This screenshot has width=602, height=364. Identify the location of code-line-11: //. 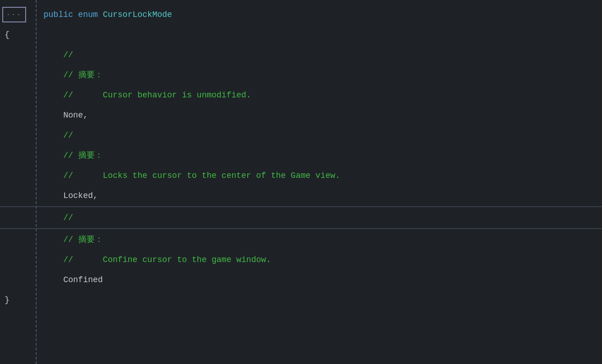
(301, 218).